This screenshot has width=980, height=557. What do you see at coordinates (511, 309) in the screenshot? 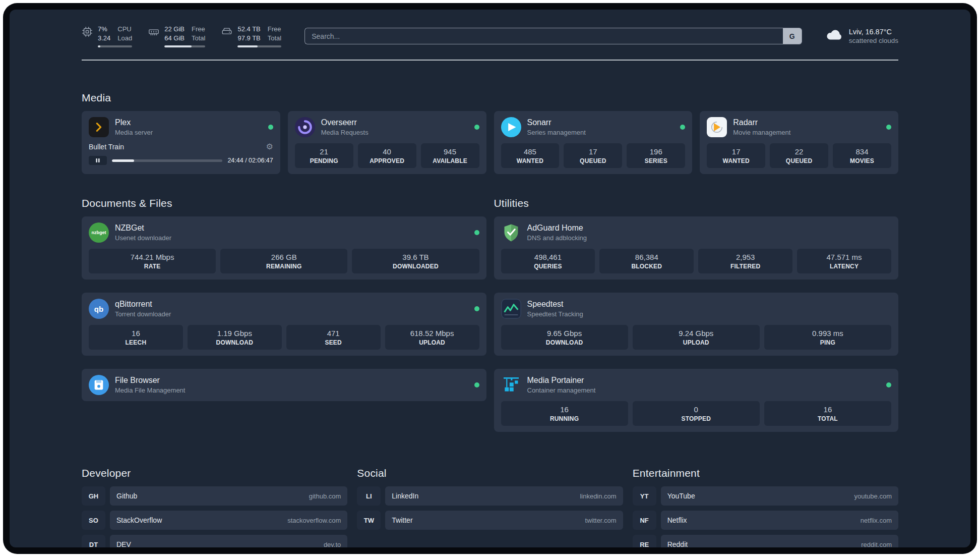
I see `speedtest-icon` at bounding box center [511, 309].